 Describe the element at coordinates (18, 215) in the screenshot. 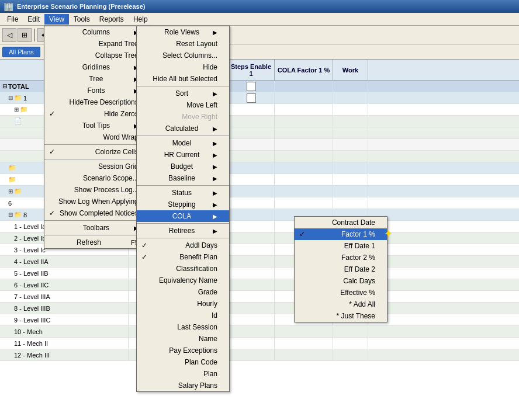

I see `folder-icon: 📁` at that location.